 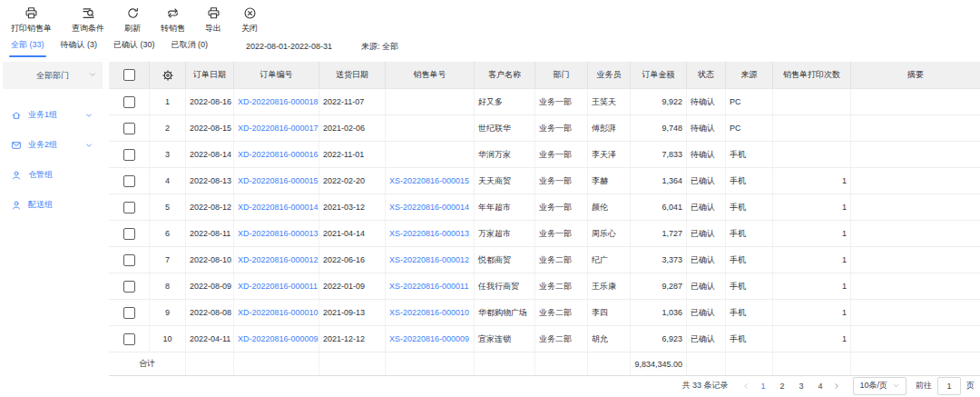 I want to click on page-number-3: 3, so click(x=800, y=386).